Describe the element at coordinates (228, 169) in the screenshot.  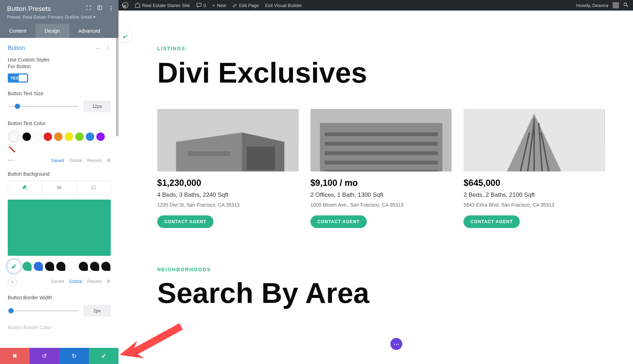
I see `listing-card: $1,230,000 4 Beds, 3 Baths, 2240 Sqft 12…` at that location.